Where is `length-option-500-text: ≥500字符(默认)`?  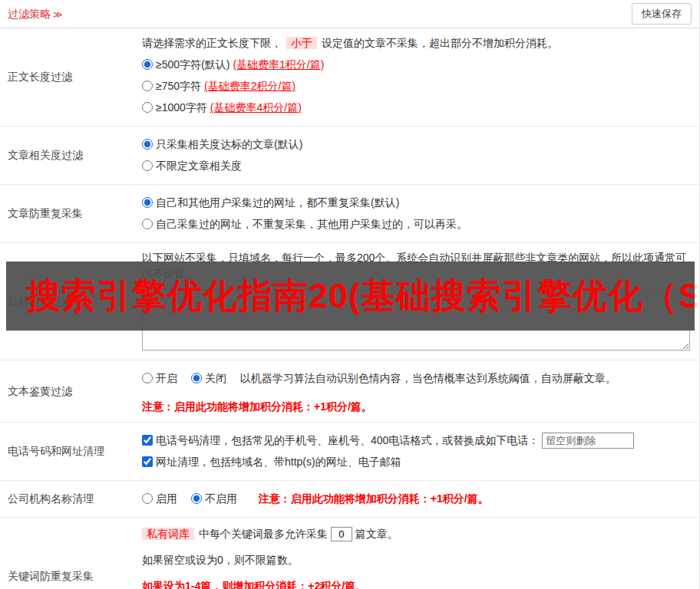 length-option-500-text: ≥500字符(默认) is located at coordinates (193, 64).